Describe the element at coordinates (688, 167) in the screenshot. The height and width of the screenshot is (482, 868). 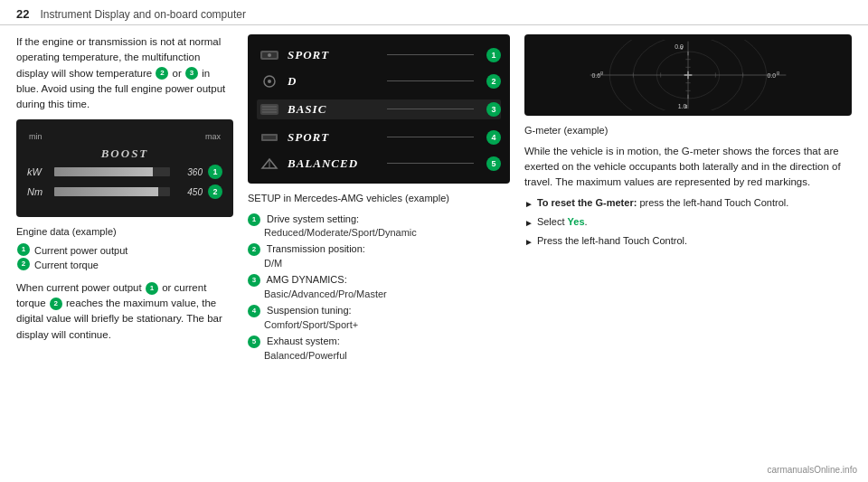
I see `gmeter-text: While the vehicle is in motion, the G-me…` at that location.